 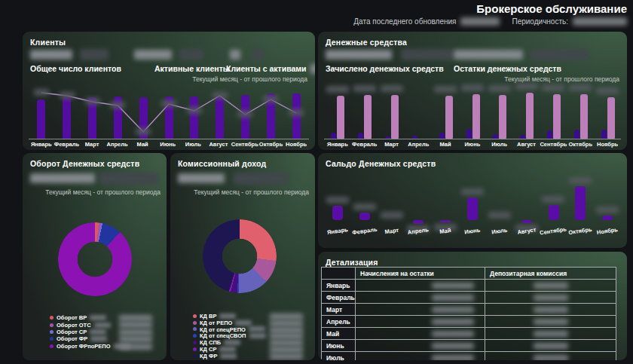 I want to click on legend-item: Оборот СР, so click(x=101, y=332).